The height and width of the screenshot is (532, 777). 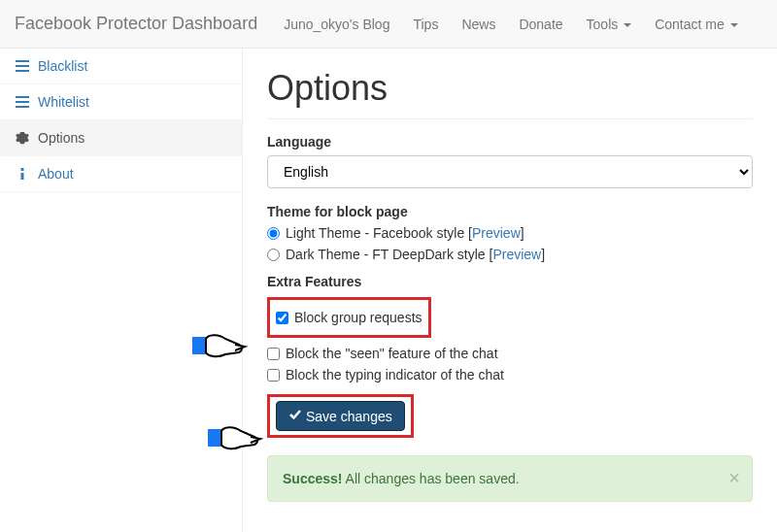 I want to click on check-icon, so click(x=295, y=416).